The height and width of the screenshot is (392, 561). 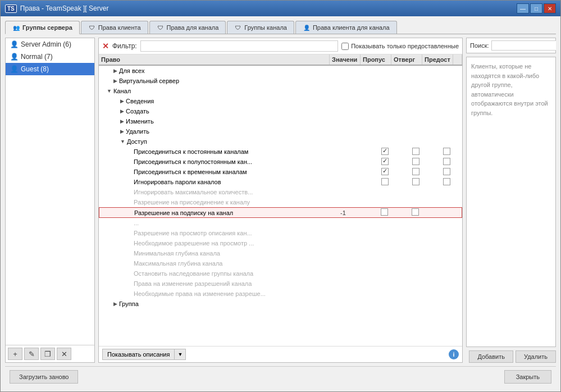 I want to click on table-header: Право Значени Пропус Отверг Предост, so click(x=281, y=60).